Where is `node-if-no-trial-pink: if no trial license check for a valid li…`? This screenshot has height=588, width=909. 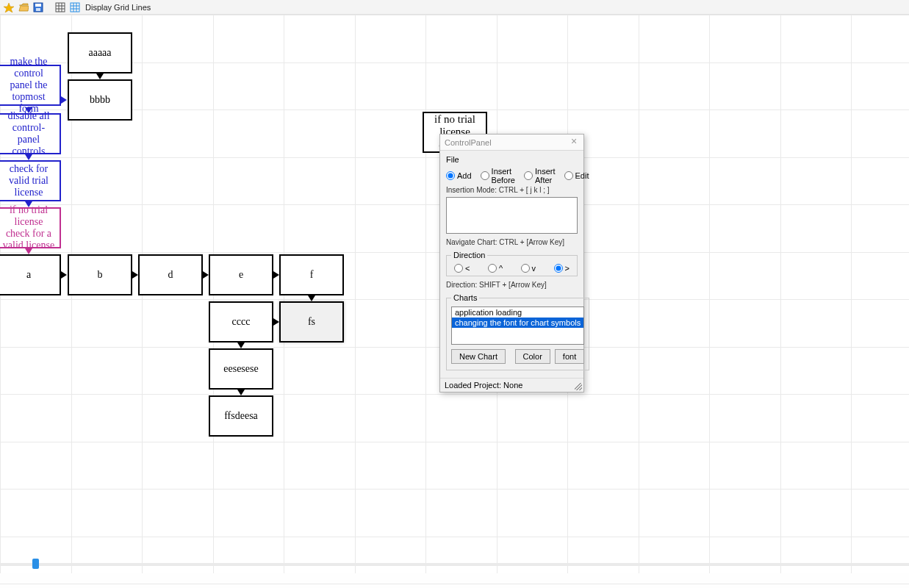
node-if-no-trial-pink: if no trial license check for a valid li… is located at coordinates (31, 228).